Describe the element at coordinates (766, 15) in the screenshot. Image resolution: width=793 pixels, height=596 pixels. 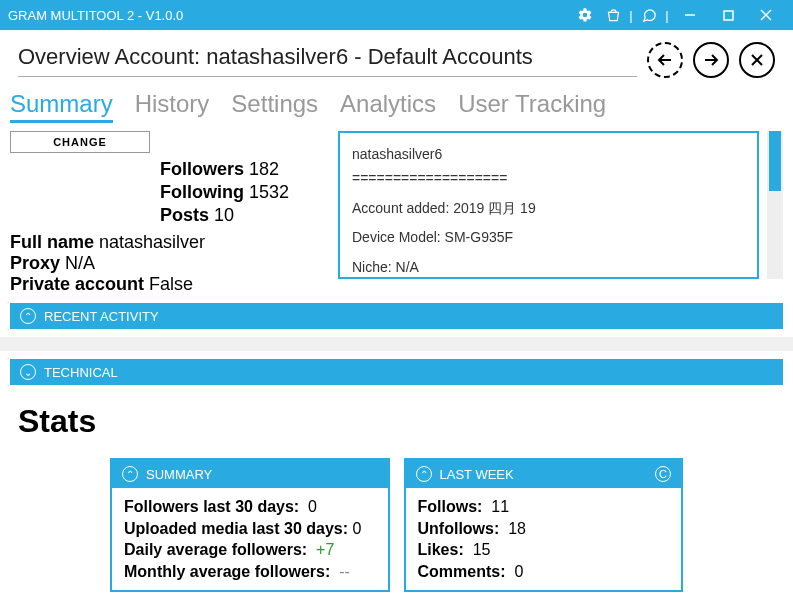
I see `close-icon` at that location.